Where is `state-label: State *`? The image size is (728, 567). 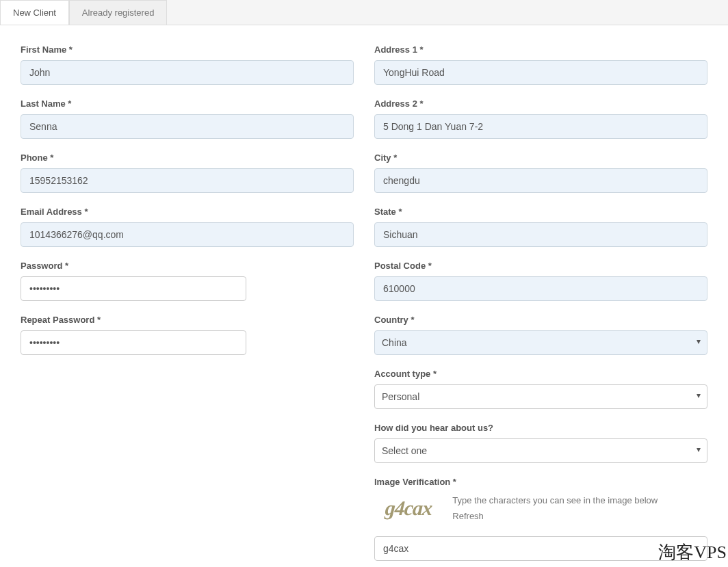
state-label: State * is located at coordinates (541, 212).